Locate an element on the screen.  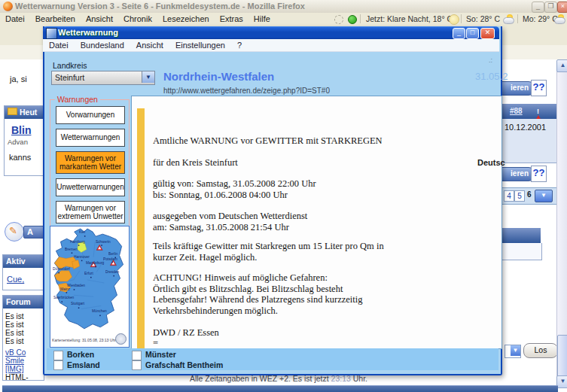
page-scrollbar is located at coordinates (562, 224).